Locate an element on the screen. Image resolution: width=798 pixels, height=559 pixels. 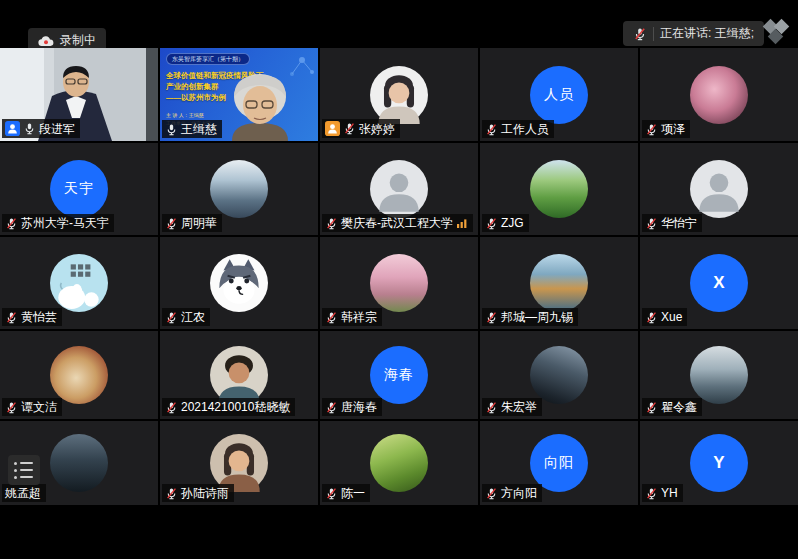
video-tile: 陈一 is located at coordinates (399, 463).